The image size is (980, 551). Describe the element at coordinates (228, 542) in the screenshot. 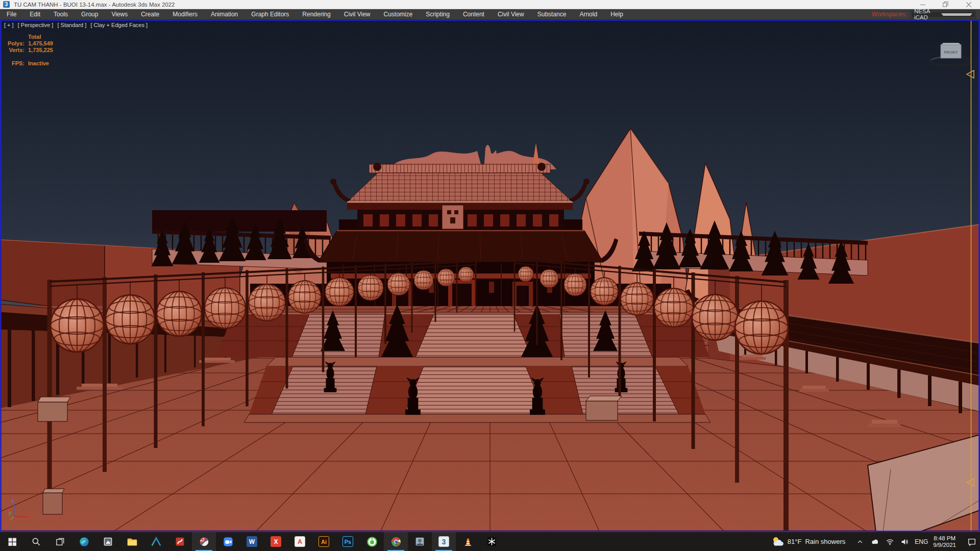

I see `zoom-button` at that location.